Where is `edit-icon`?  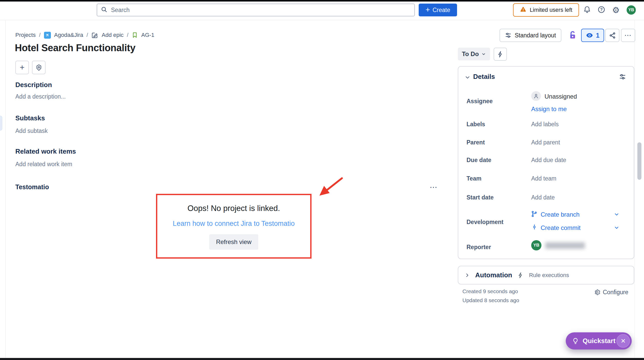 edit-icon is located at coordinates (95, 35).